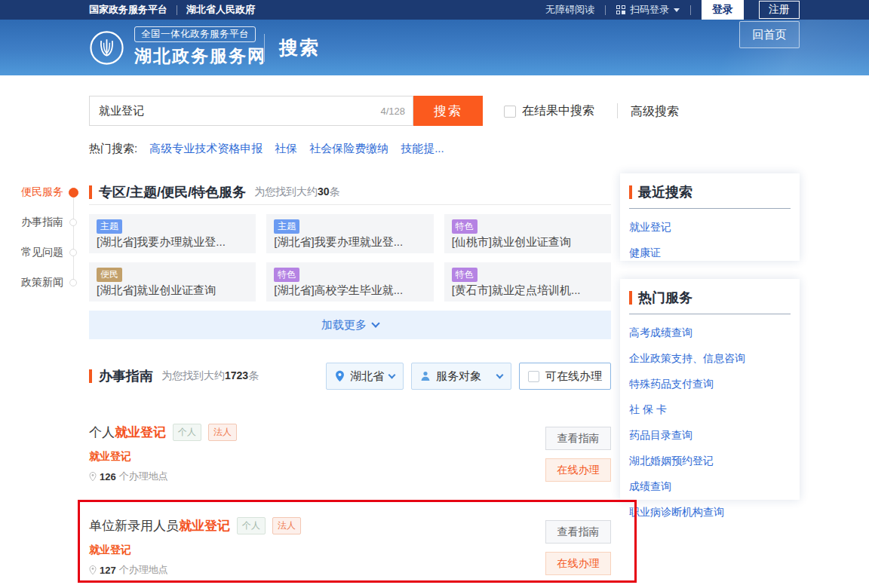  I want to click on special-card: 特色 [湖北省]高校学生毕业就..., so click(350, 282).